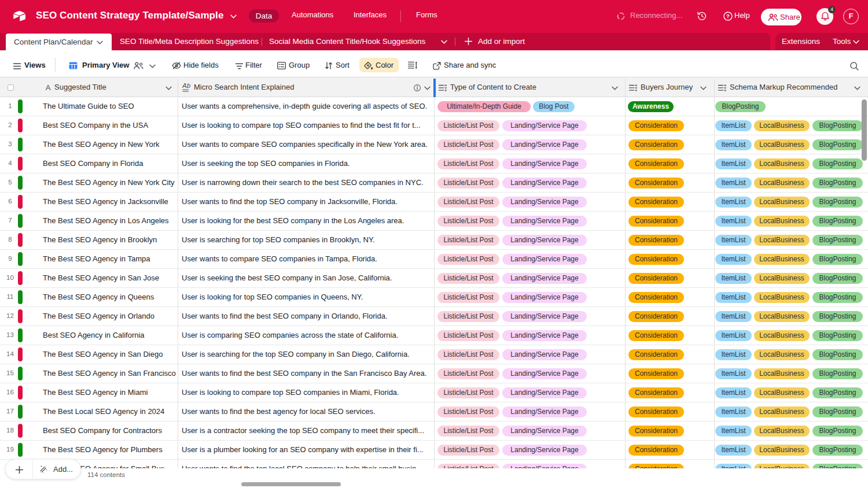 This screenshot has height=488, width=868. I want to click on svg-text: A, so click(49, 87).